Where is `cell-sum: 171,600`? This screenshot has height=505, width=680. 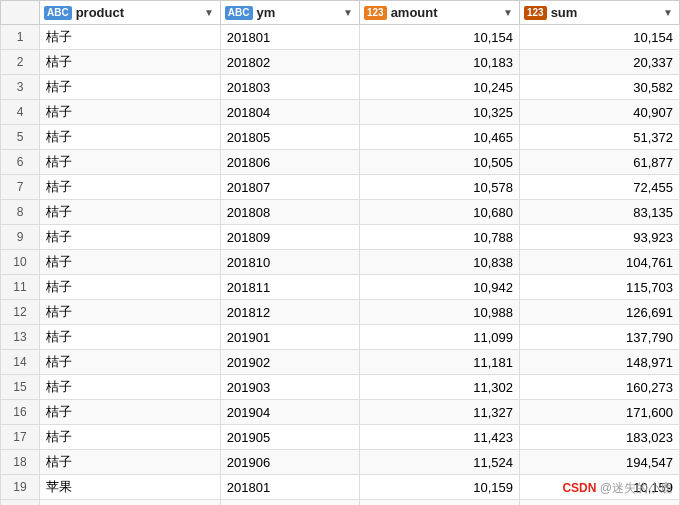
cell-sum: 171,600 is located at coordinates (599, 412).